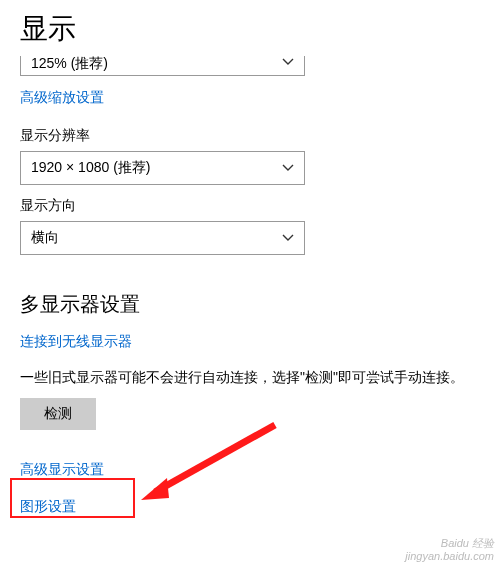  I want to click on resolution-label: 显示分辨率, so click(250, 136).